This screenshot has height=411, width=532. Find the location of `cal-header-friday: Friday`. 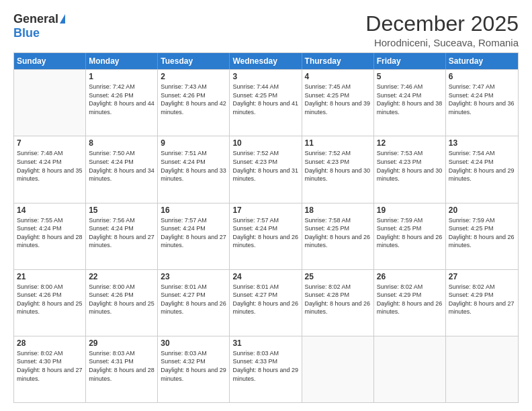

cal-header-friday: Friday is located at coordinates (410, 61).